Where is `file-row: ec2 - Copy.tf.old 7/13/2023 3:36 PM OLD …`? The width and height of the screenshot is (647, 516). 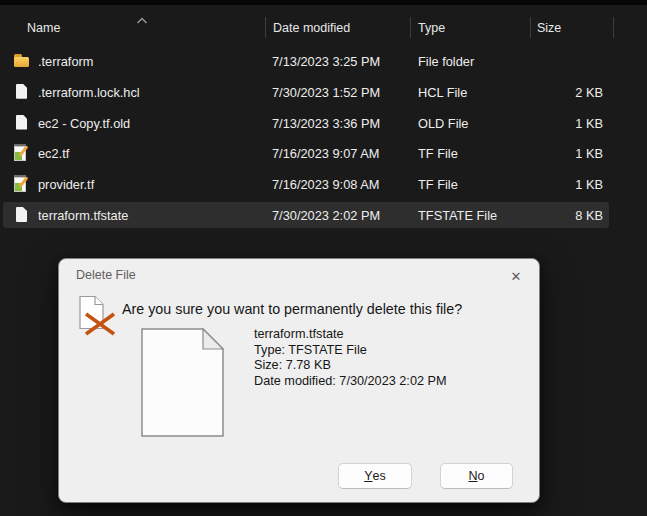
file-row: ec2 - Copy.tf.old 7/13/2023 3:36 PM OLD … is located at coordinates (306, 123).